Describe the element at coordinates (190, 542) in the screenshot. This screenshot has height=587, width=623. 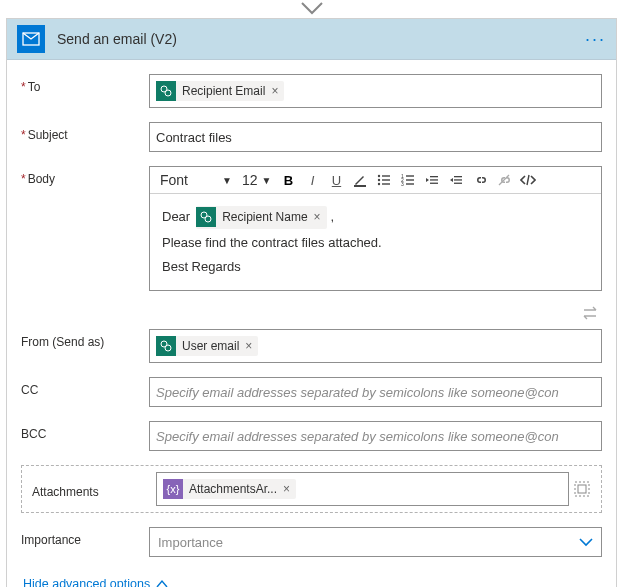
I see `importance-placeholder: Importance` at that location.